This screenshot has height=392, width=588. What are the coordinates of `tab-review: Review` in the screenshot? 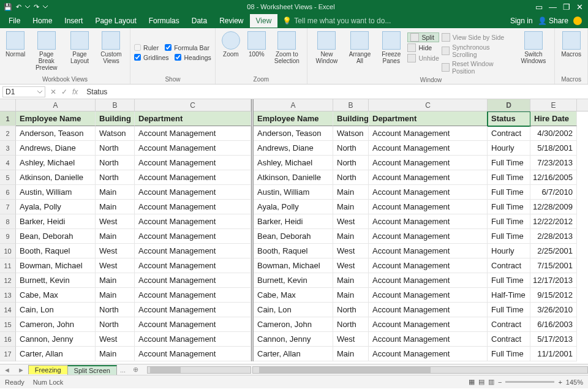 It's located at (232, 21).